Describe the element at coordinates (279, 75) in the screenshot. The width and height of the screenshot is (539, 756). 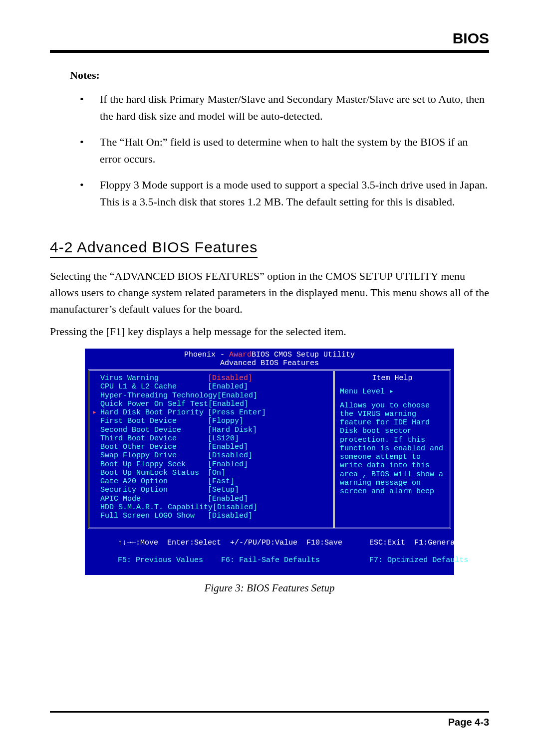
I see `notes-heading: Notes:` at that location.